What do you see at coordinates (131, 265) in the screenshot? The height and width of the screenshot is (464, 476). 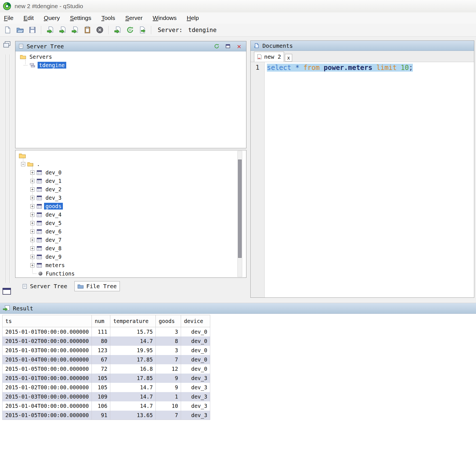 I see `tree-node-table: meters` at bounding box center [131, 265].